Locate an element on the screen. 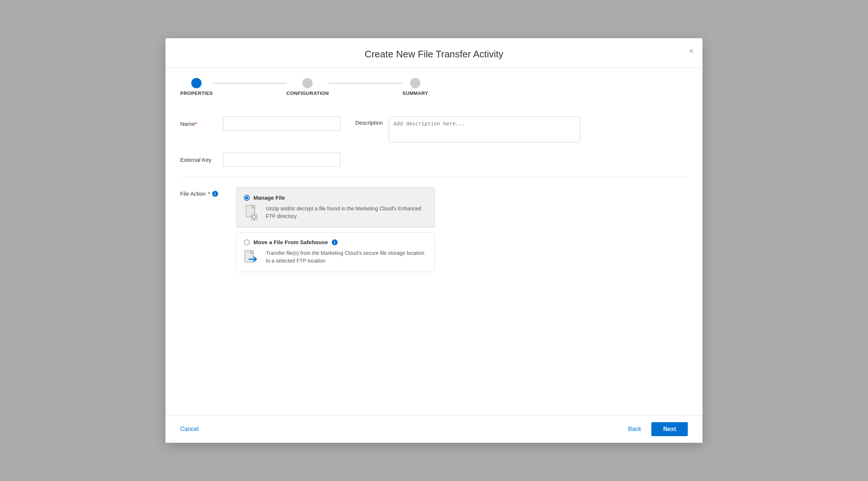 The image size is (868, 481). divider is located at coordinates (434, 177).